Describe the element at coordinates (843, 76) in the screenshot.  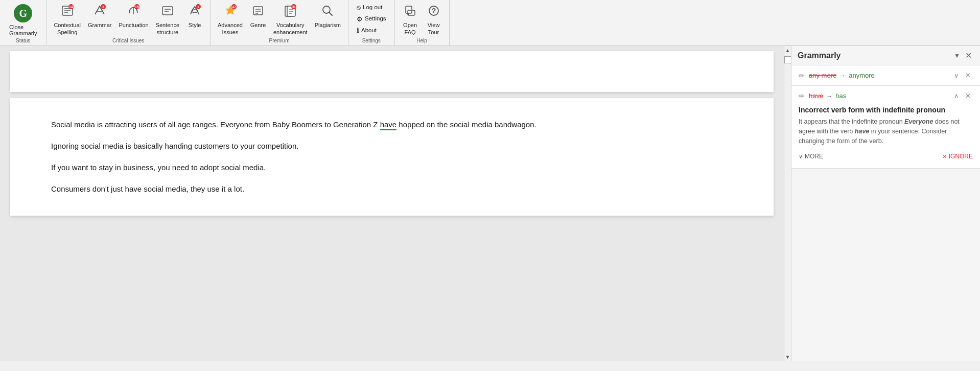
I see `suggestion-arrow-1: →` at that location.